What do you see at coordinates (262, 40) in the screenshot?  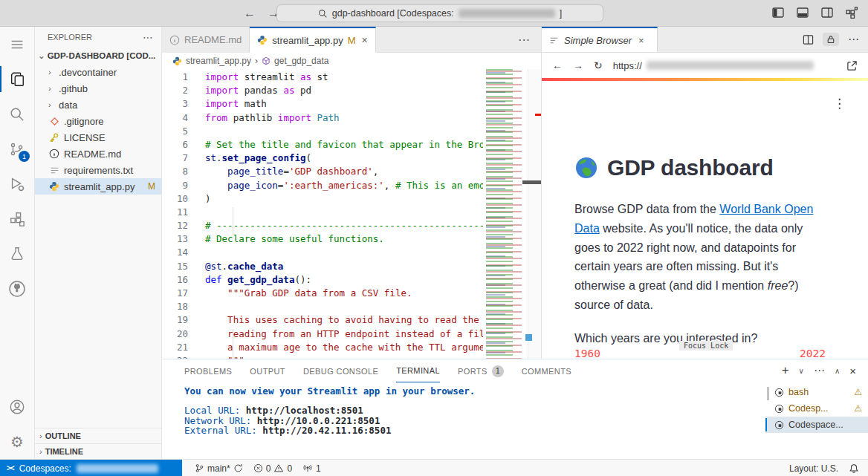 I see `python-icon` at bounding box center [262, 40].